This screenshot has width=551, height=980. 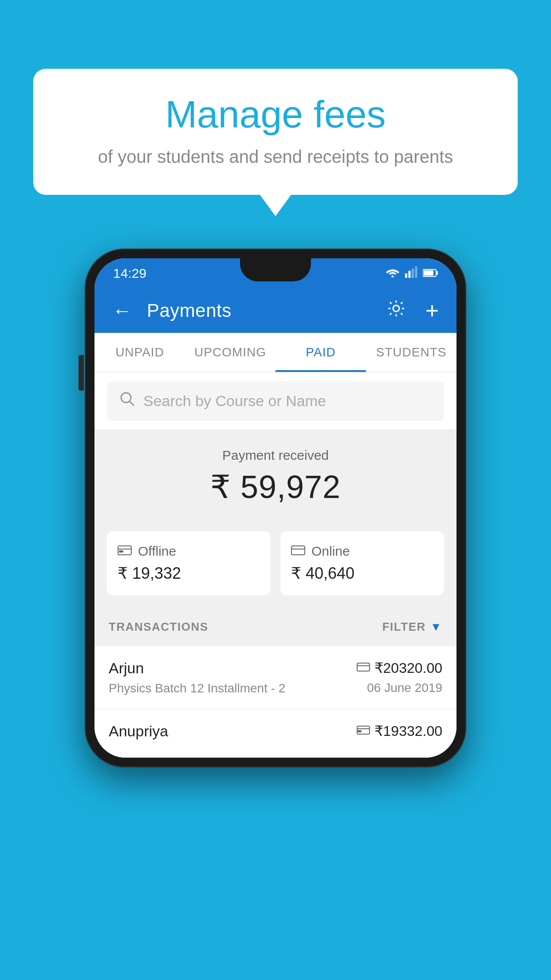 I want to click on phone-notch, so click(x=276, y=270).